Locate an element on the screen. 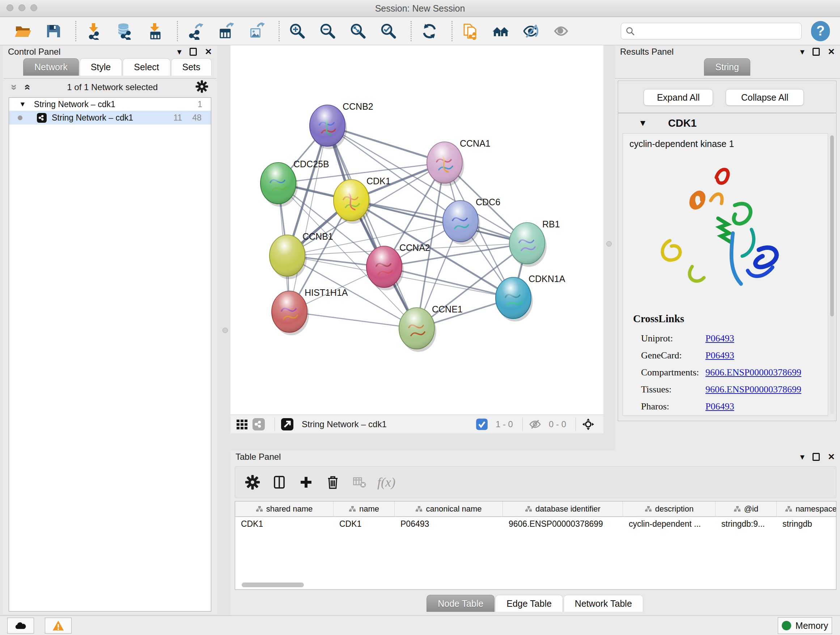  graph-node-RB1 is located at coordinates (528, 245).